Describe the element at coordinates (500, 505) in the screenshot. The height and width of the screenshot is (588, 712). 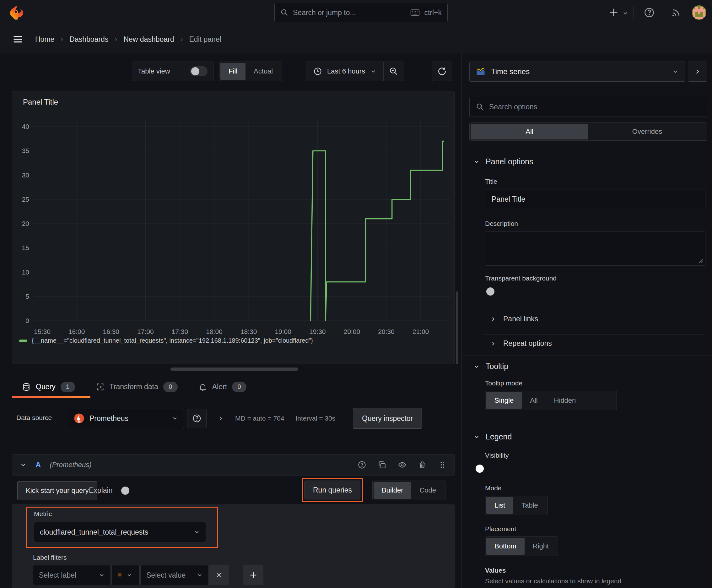
I see `legend-list-option: List` at that location.